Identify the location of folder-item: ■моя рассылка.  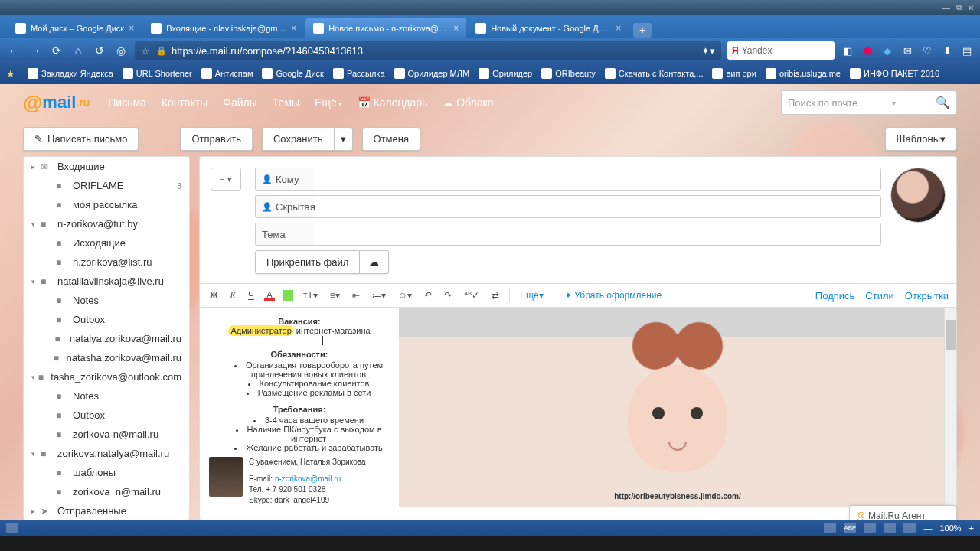
(106, 205).